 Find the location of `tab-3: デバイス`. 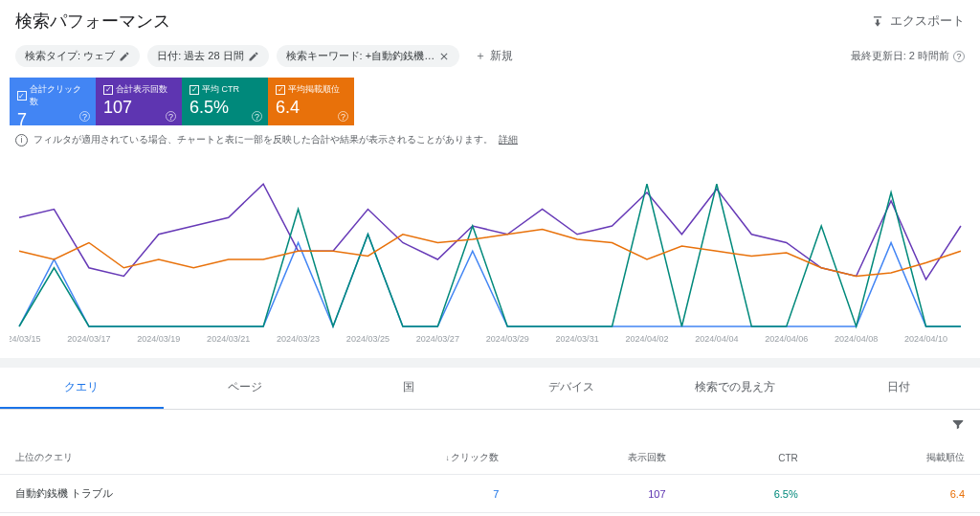

tab-3: デバイス is located at coordinates (572, 389).